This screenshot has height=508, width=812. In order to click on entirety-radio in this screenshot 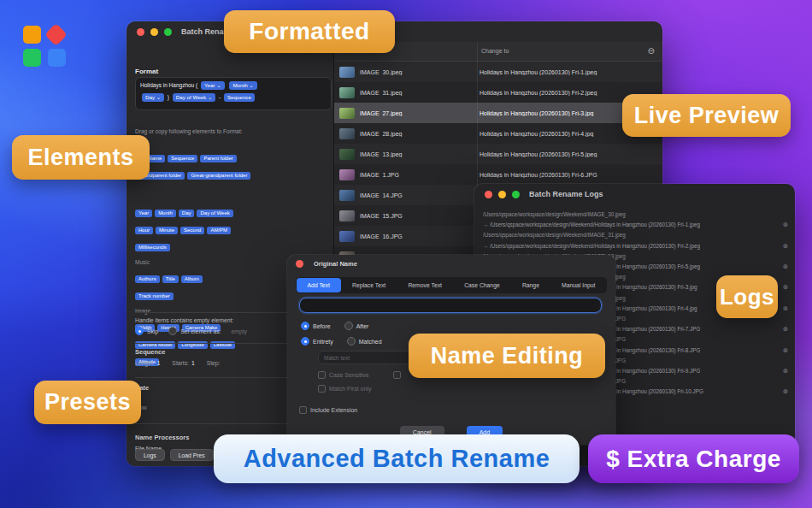, I will do `click(305, 341)`.